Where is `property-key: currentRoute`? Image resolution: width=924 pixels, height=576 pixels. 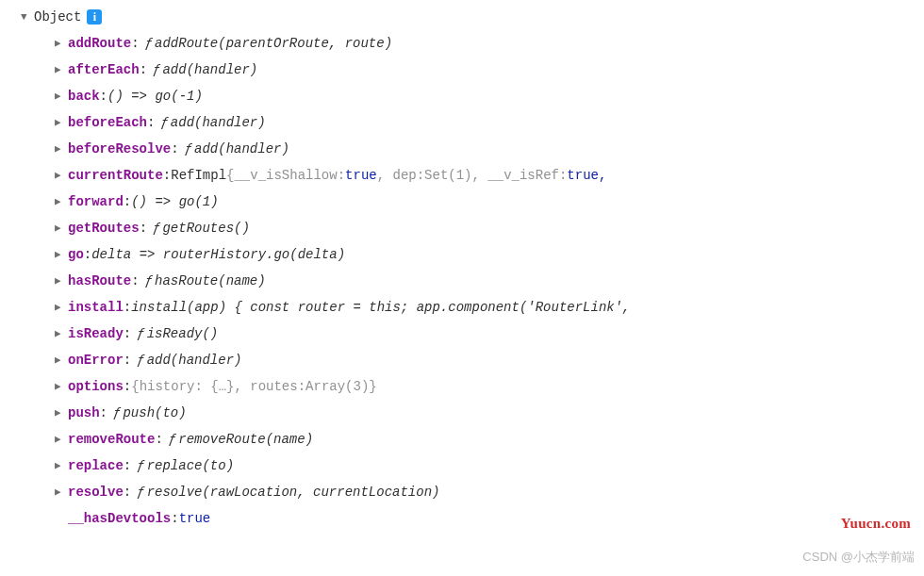 property-key: currentRoute is located at coordinates (115, 175).